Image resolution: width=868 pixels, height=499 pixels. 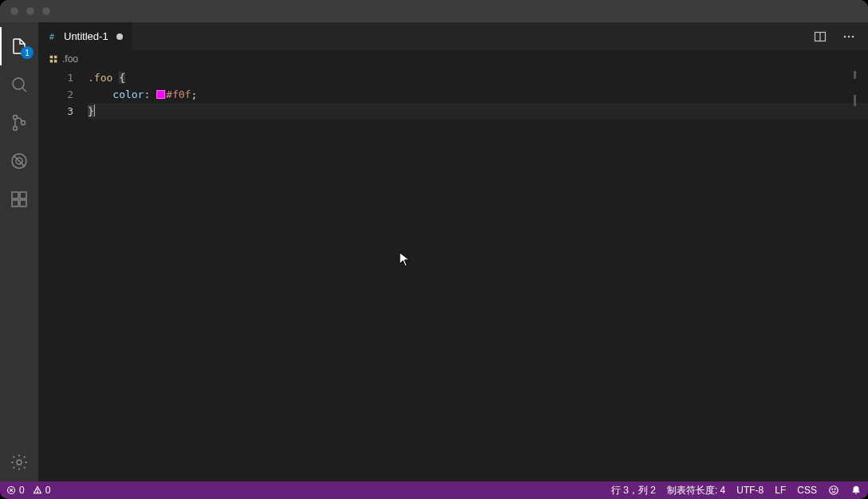 What do you see at coordinates (19, 123) in the screenshot?
I see `scm-activity` at bounding box center [19, 123].